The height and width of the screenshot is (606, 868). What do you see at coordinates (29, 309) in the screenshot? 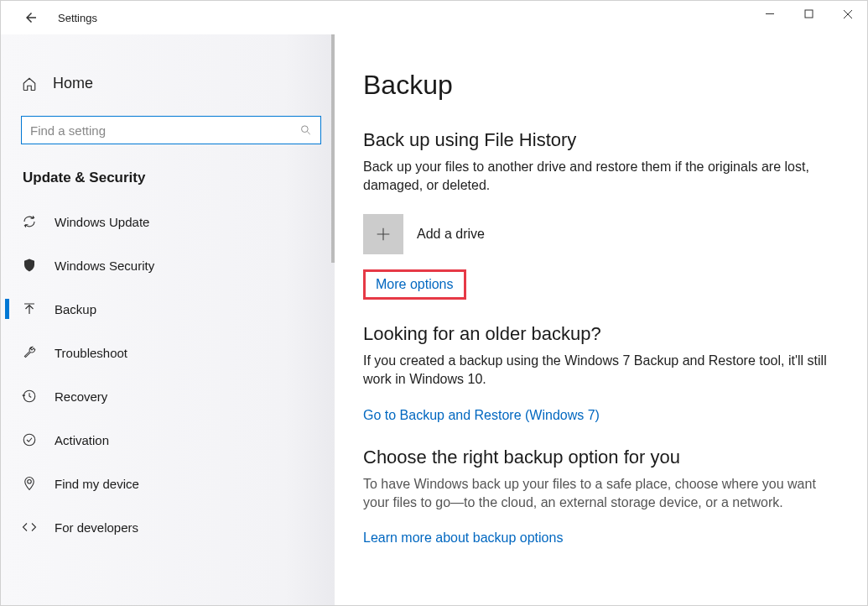
I see `backup-arrow-icon` at bounding box center [29, 309].